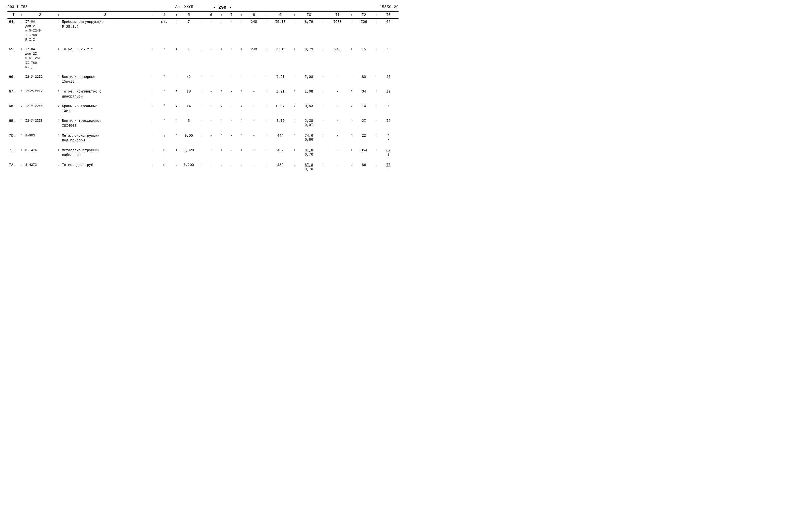  Describe the element at coordinates (242, 15) in the screenshot. I see `col-header-sep7: :` at that location.